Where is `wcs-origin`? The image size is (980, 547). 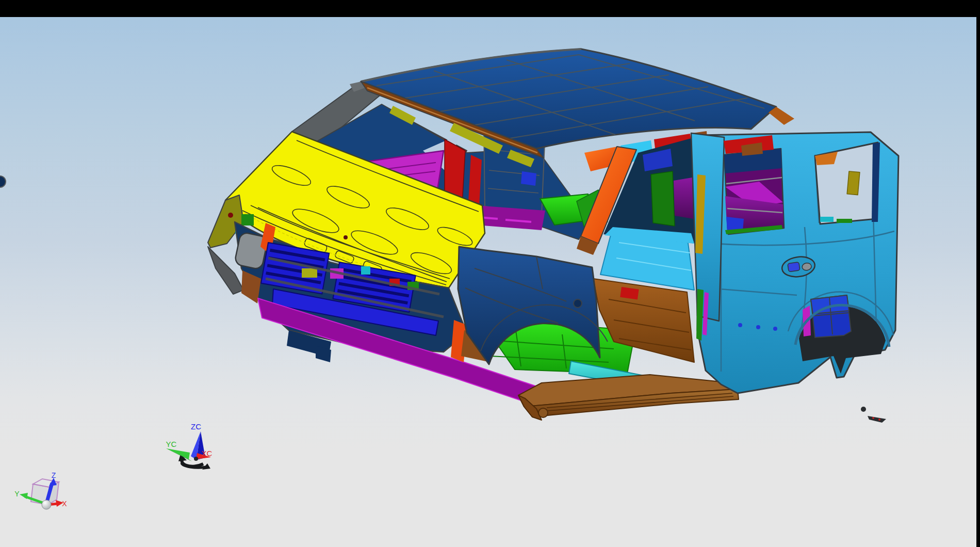
wcs-origin is located at coordinates (196, 459).